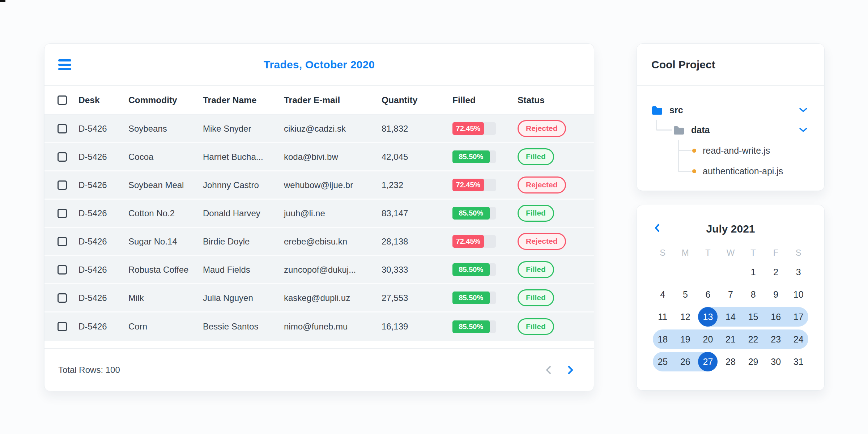  What do you see at coordinates (700, 130) in the screenshot?
I see `tree-item-label: data` at bounding box center [700, 130].